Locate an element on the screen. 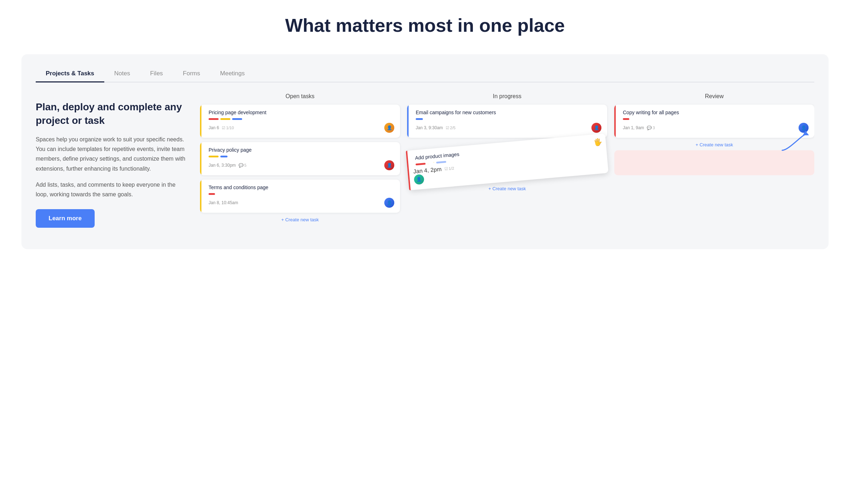 This screenshot has height=504, width=850. left-panel-para1: Spaces help you organize work to suit yo… is located at coordinates (111, 154).